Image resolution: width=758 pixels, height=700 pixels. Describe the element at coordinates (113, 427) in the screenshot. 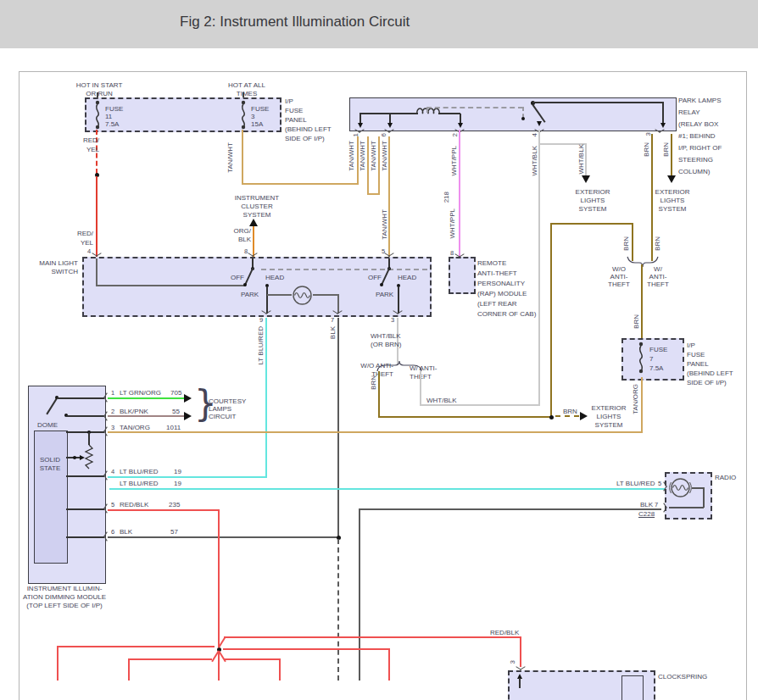

I see `module-pin3: 3` at that location.